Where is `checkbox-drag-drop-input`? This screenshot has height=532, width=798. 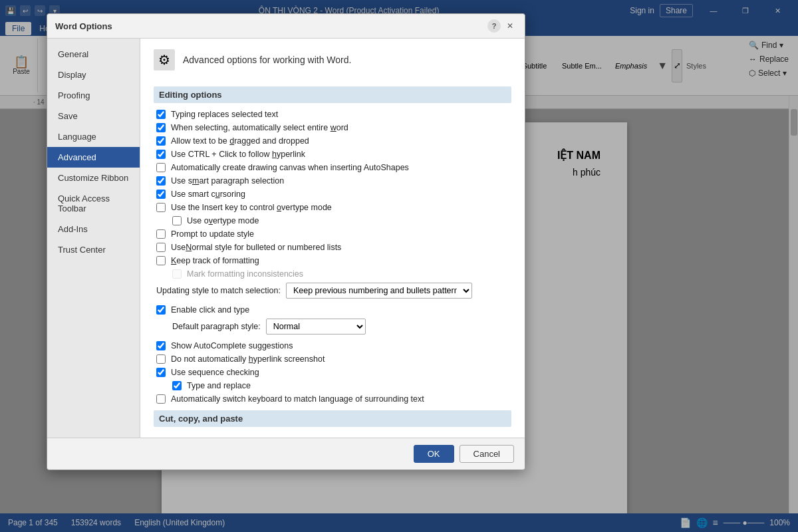
checkbox-drag-drop-input is located at coordinates (161, 141).